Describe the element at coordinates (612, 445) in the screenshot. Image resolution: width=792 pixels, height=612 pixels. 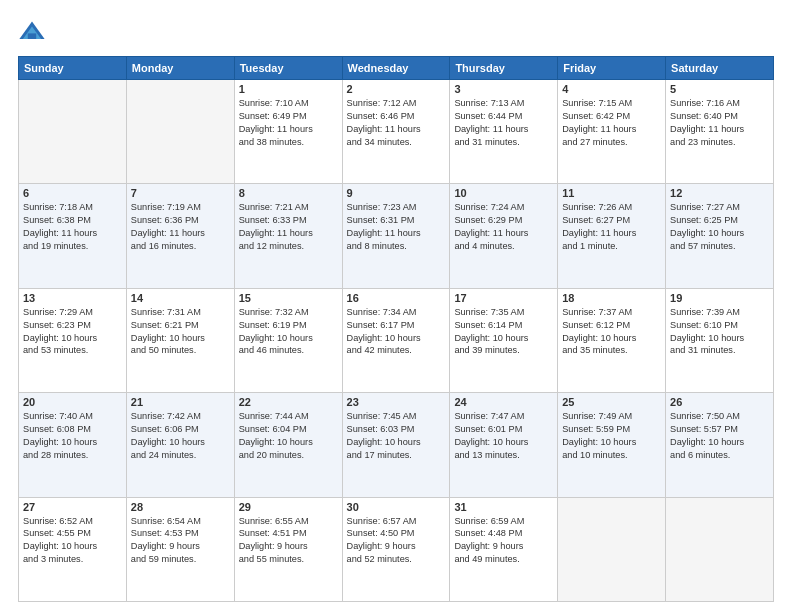
I see `calendar-day-cell: 25Sunrise: 7:49 AMSunset: 5:59 PMDayligh…` at that location.